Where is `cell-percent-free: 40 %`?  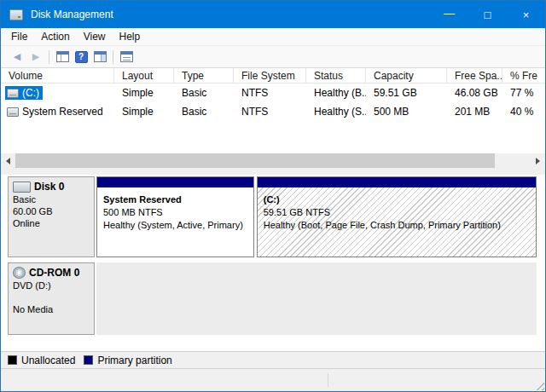 cell-percent-free: 40 % is located at coordinates (524, 112).